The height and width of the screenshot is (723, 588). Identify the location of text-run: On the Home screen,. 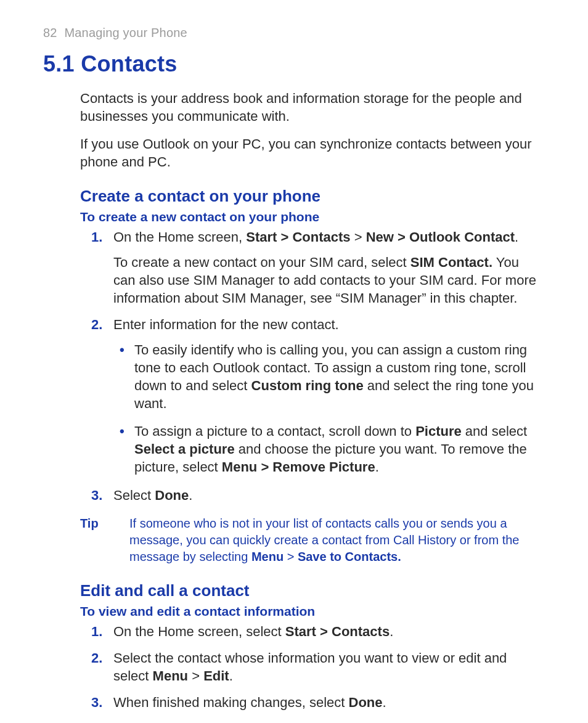
(180, 237).